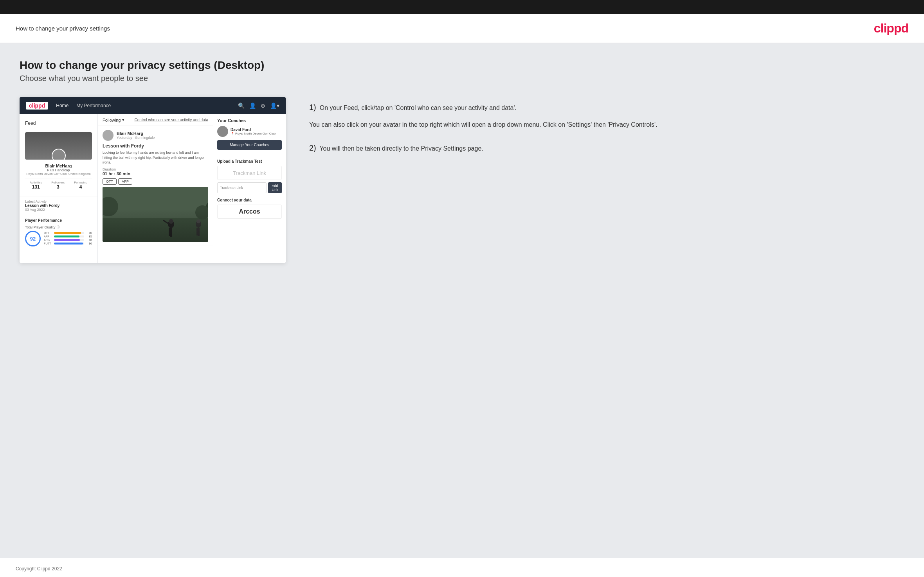 Image resolution: width=924 pixels, height=577 pixels. What do you see at coordinates (259, 106) in the screenshot?
I see `nav-icons: 🔍 👤 ⊕ 👤▾` at bounding box center [259, 106].